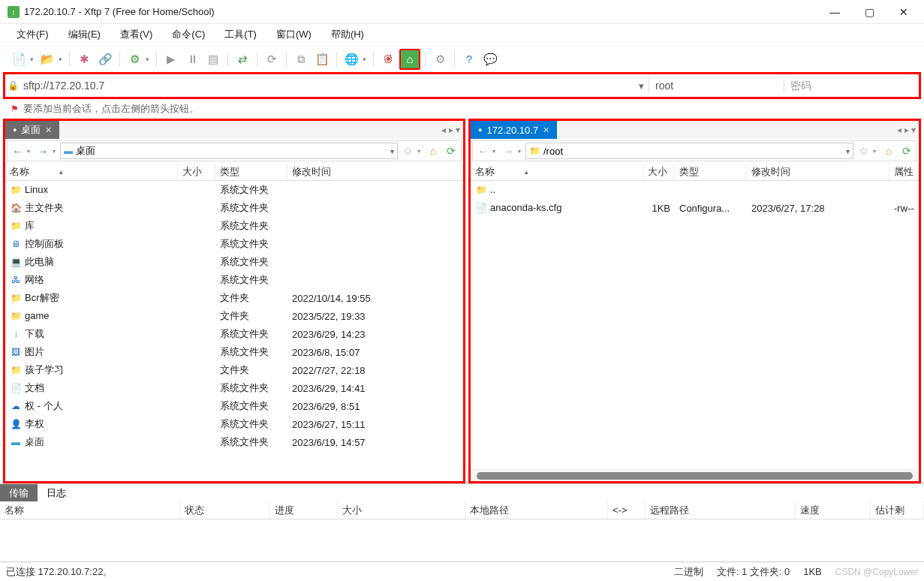 This screenshot has height=581, width=924. I want to click on close-button: ✕, so click(904, 12).